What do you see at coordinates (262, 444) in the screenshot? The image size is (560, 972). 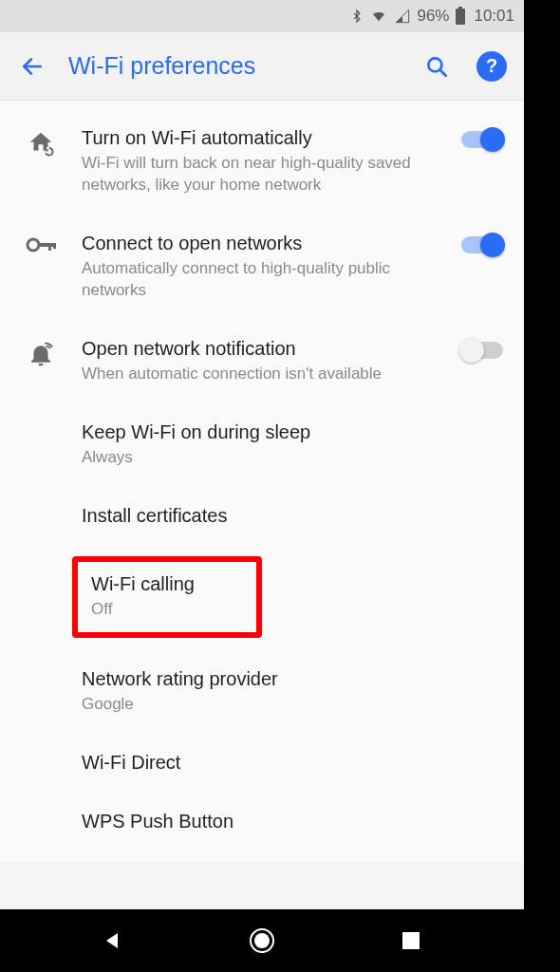 I see `setting-wifi-sleep: Keep Wi-Fi on during sleep Always` at bounding box center [262, 444].